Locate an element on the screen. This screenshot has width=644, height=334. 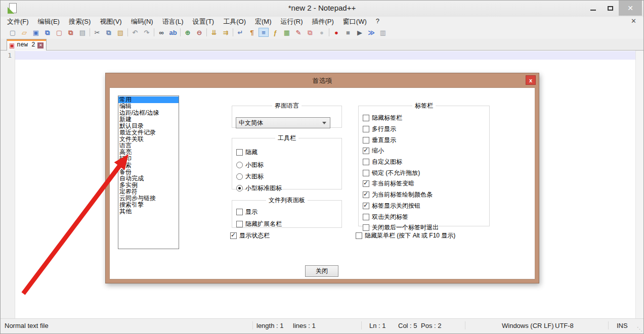
cut-icon: ✂ is located at coordinates (97, 32).